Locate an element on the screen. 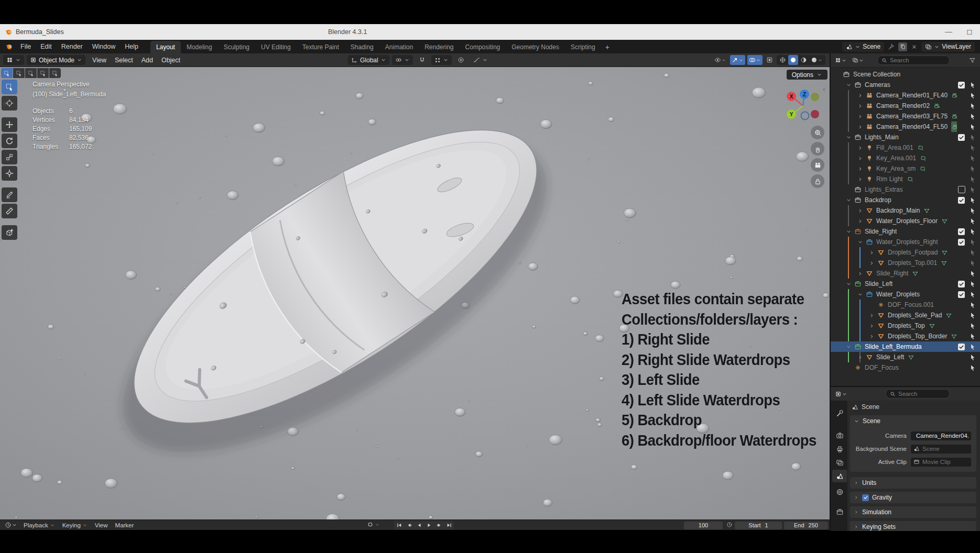  select-mode-extend is located at coordinates (19, 73).